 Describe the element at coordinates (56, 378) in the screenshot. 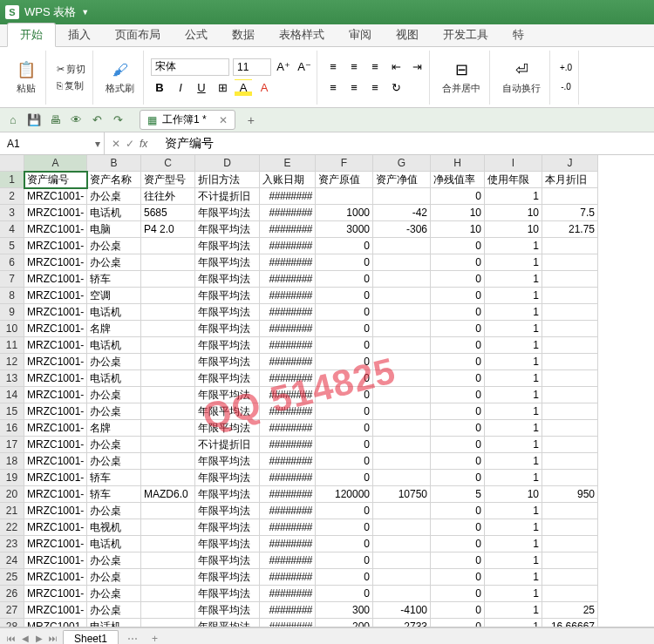

I see `cell-r13-c1: MRZC1001-` at that location.